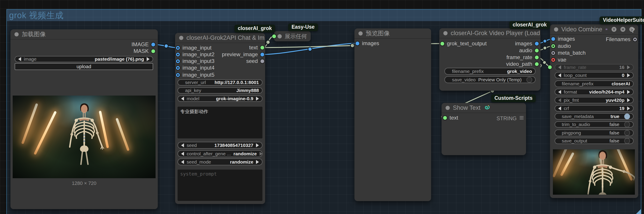 The image size is (644, 214). I want to click on pix-fmt-combo: pix_fmt yuv420p, so click(594, 100).